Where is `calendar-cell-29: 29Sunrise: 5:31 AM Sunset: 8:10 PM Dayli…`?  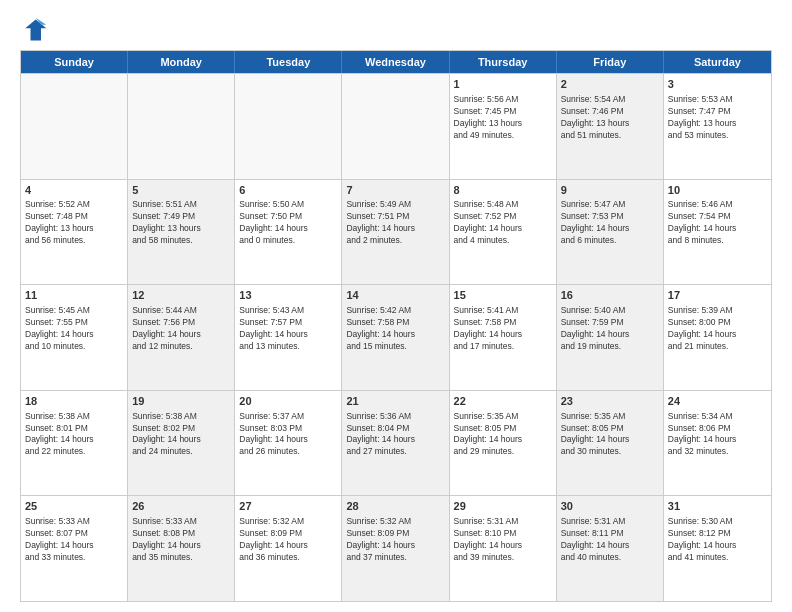 calendar-cell-29: 29Sunrise: 5:31 AM Sunset: 8:10 PM Dayli… is located at coordinates (504, 548).